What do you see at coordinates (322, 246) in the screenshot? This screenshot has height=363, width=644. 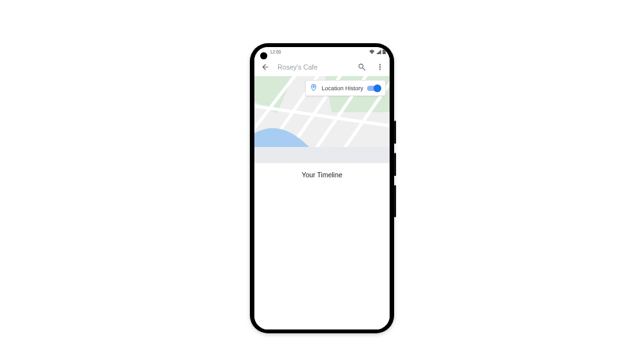 I see `timeline-panel: Your Timeline` at bounding box center [322, 246].